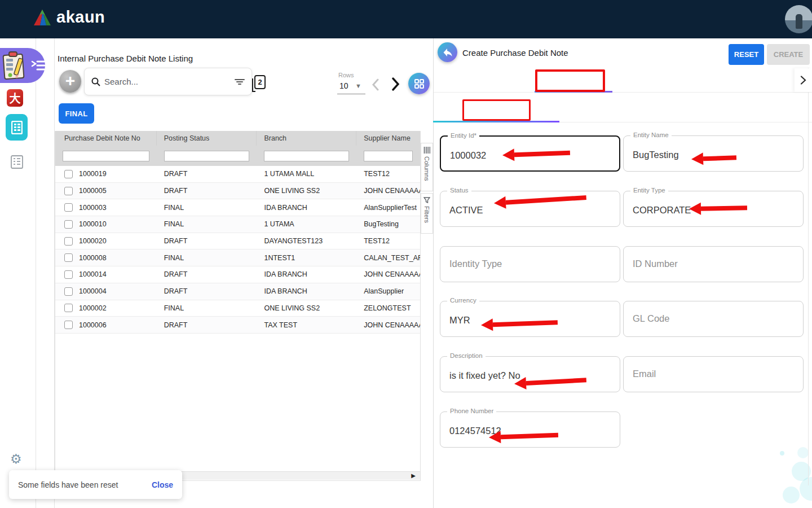 This screenshot has height=508, width=812. What do you see at coordinates (85, 485) in the screenshot?
I see `toast-message: Some fields have been reset` at bounding box center [85, 485].